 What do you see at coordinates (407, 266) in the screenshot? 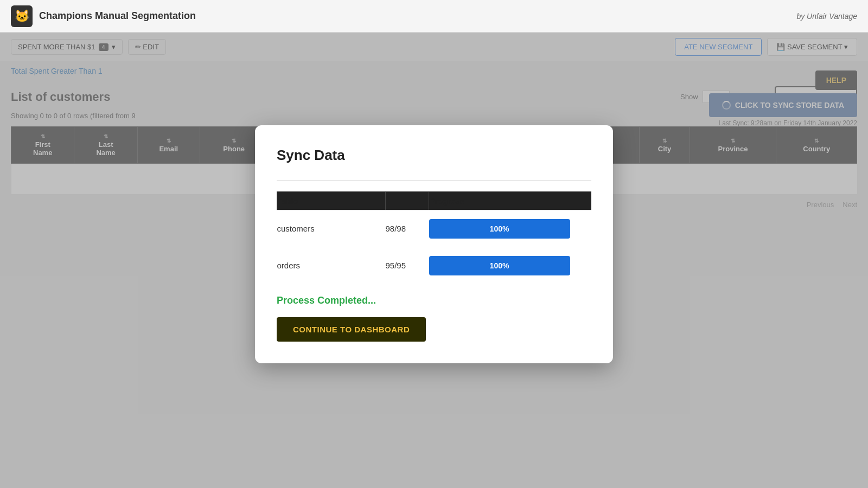
I see `modal-row-count: 95/95` at bounding box center [407, 266].